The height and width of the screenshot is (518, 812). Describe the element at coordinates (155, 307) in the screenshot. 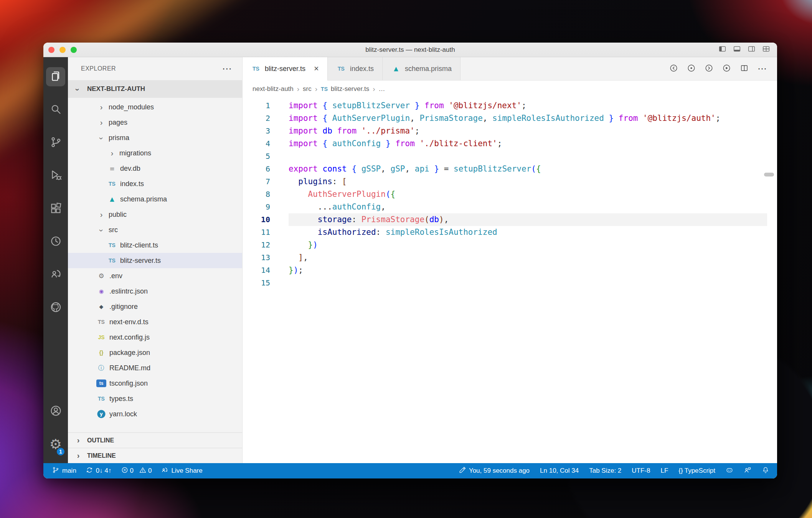

I see `file-item: ◆.gitignore` at that location.